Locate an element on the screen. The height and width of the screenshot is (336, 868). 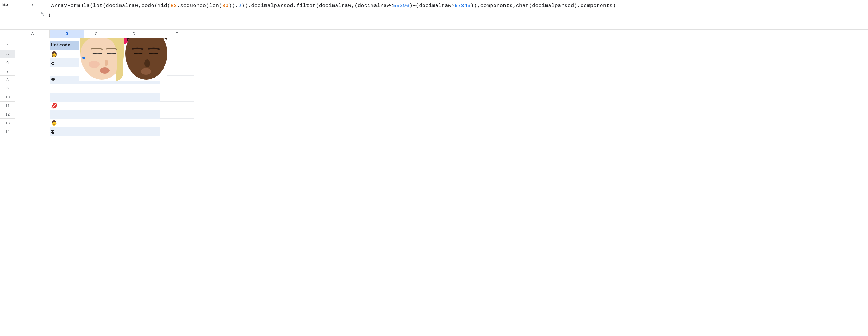
cell-D10 is located at coordinates (134, 97).